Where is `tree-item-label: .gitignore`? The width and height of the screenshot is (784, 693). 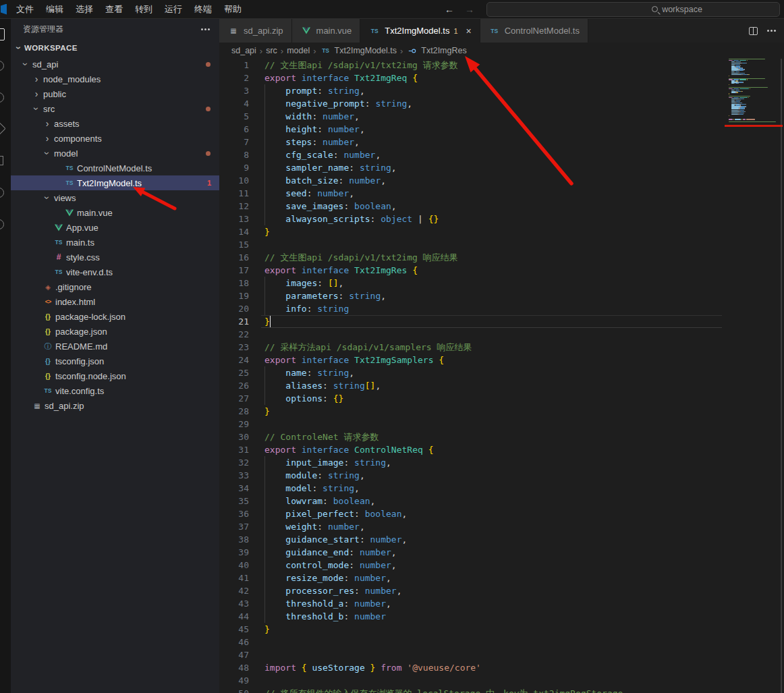 tree-item-label: .gitignore is located at coordinates (73, 287).